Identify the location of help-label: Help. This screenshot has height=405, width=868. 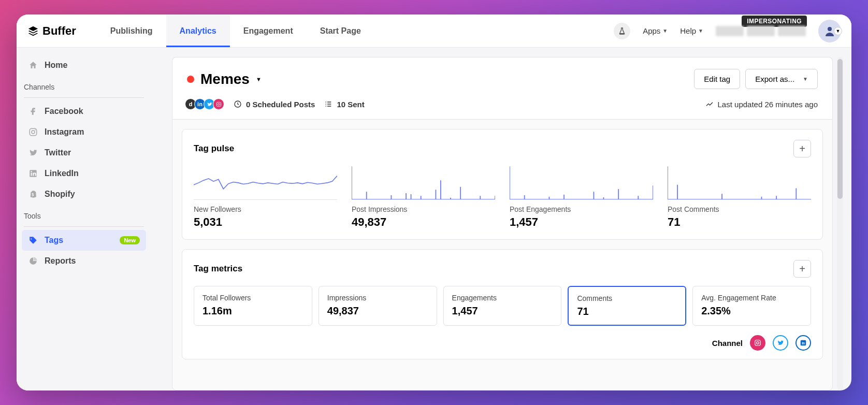
(688, 31).